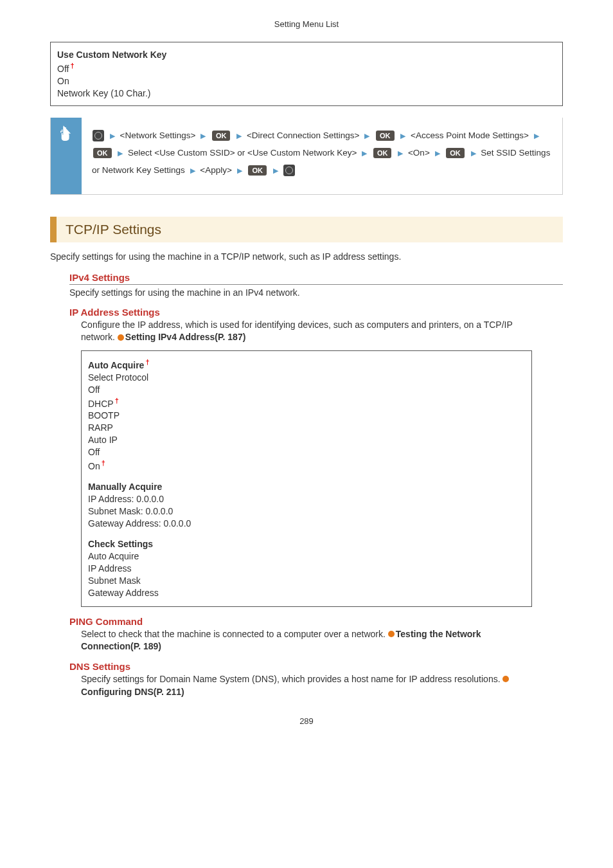 The image size is (613, 868). Describe the element at coordinates (470, 135) in the screenshot. I see `step-text: <Access Point Mode Settings>` at that location.